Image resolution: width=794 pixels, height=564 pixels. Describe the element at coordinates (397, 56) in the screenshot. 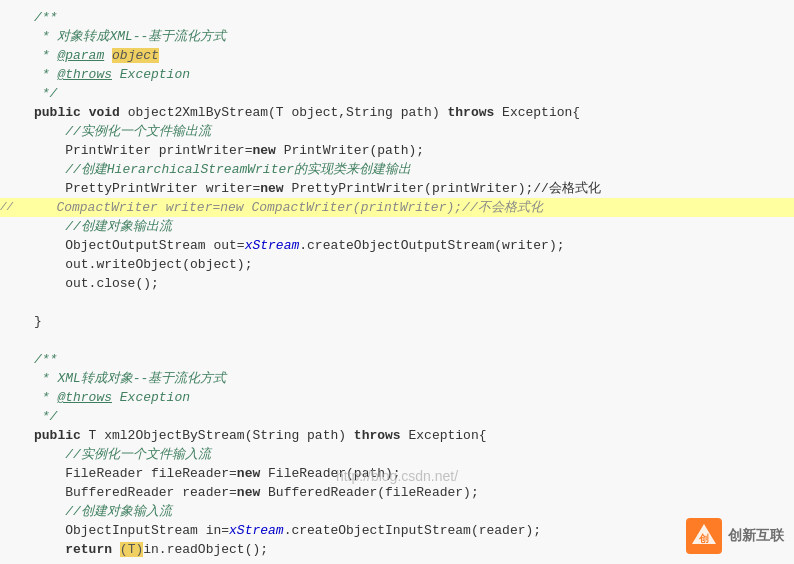

I see `code-line: * @param object` at that location.